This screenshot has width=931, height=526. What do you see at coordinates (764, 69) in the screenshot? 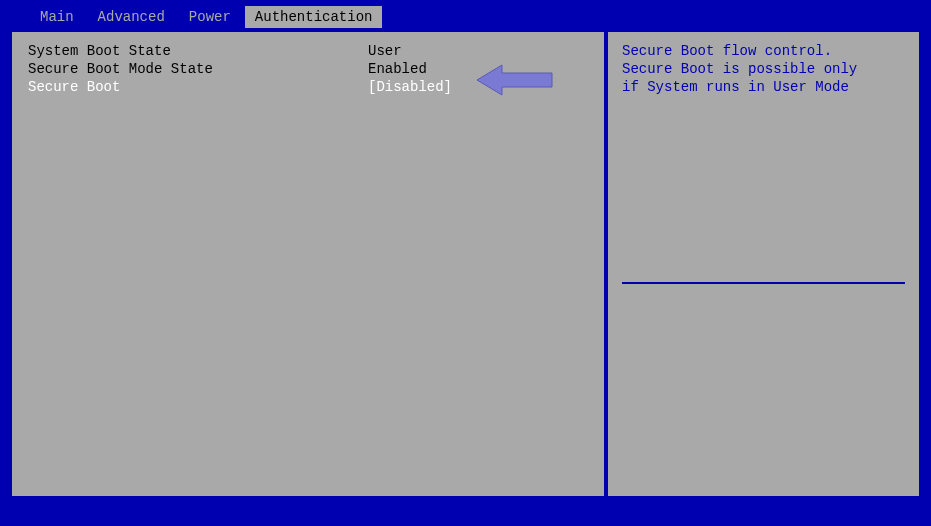
I see `help-line: Secure Boot is possible only` at bounding box center [764, 69].